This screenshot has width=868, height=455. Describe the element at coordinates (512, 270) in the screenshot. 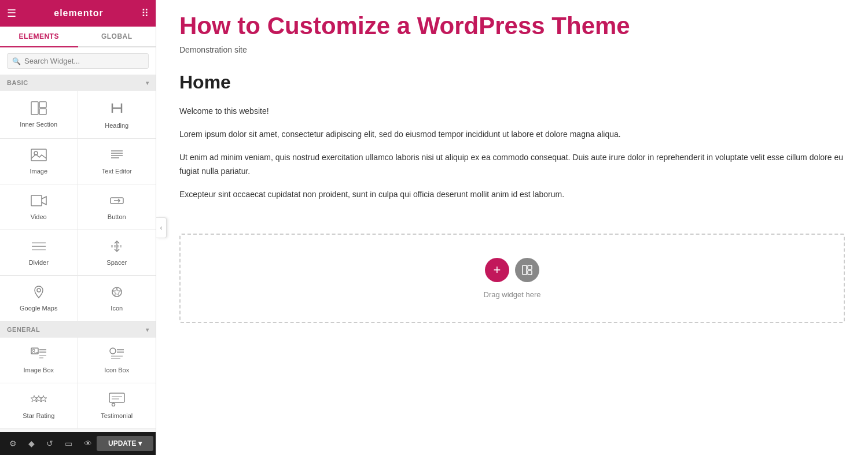

I see `drop-zone-buttons: +` at that location.